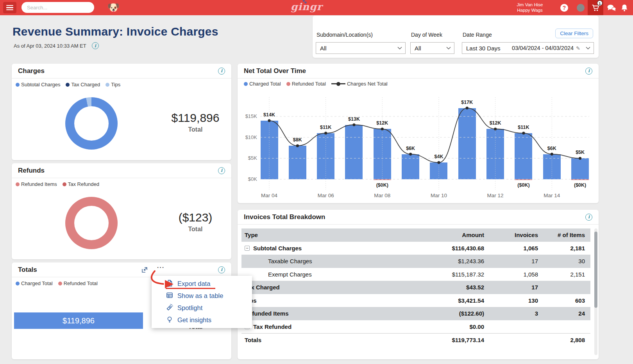 The image size is (633, 364). Describe the element at coordinates (145, 270) in the screenshot. I see `focus-mode-button` at that location.